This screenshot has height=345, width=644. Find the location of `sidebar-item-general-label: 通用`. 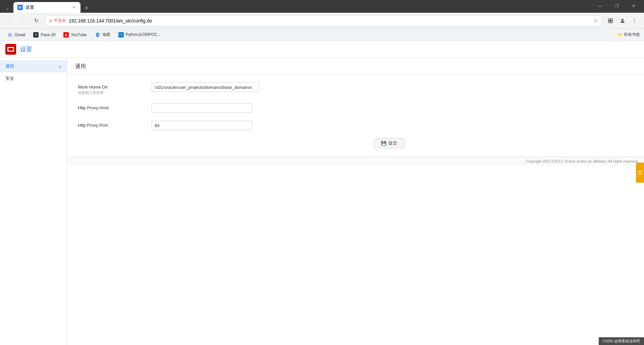

sidebar-item-general-label: 通用 is located at coordinates (10, 66).